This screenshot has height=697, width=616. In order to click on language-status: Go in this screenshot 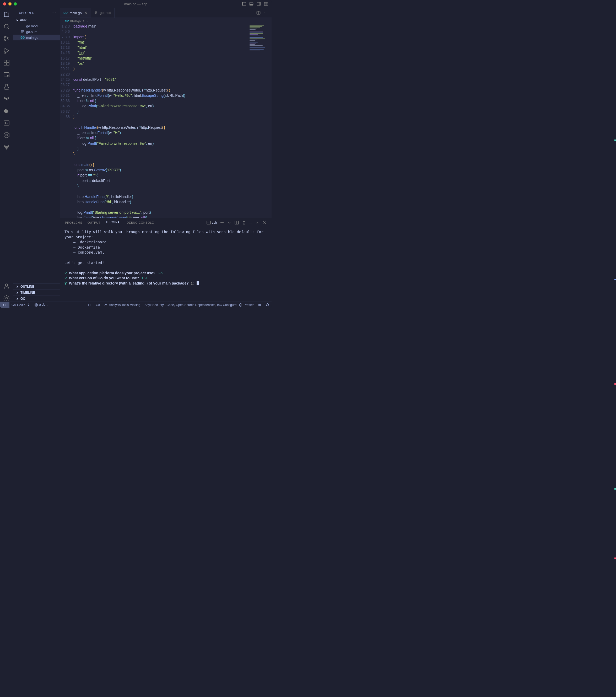, I will do `click(98, 305)`.